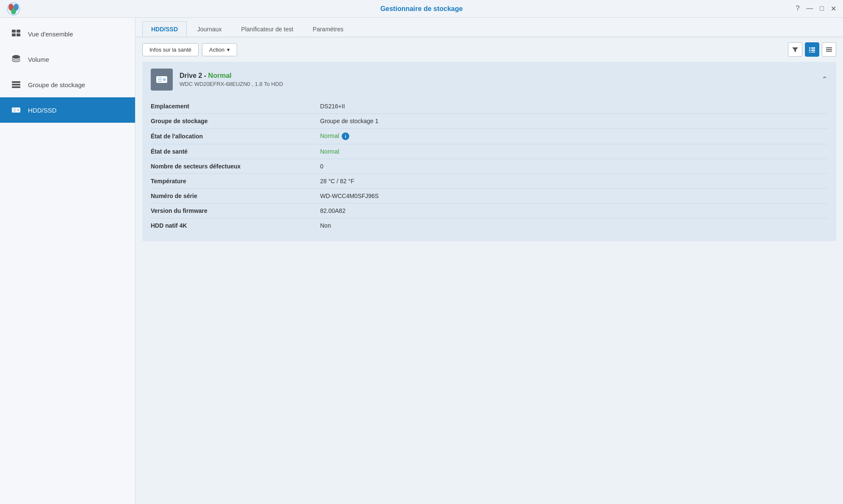 The width and height of the screenshot is (843, 504). I want to click on app-logo, so click(14, 9).